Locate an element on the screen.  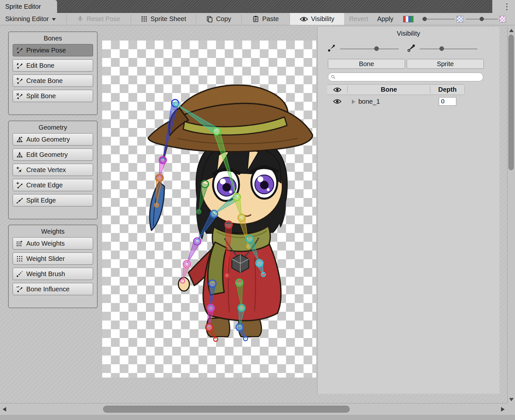
horizontal-scrollbar is located at coordinates (254, 409).